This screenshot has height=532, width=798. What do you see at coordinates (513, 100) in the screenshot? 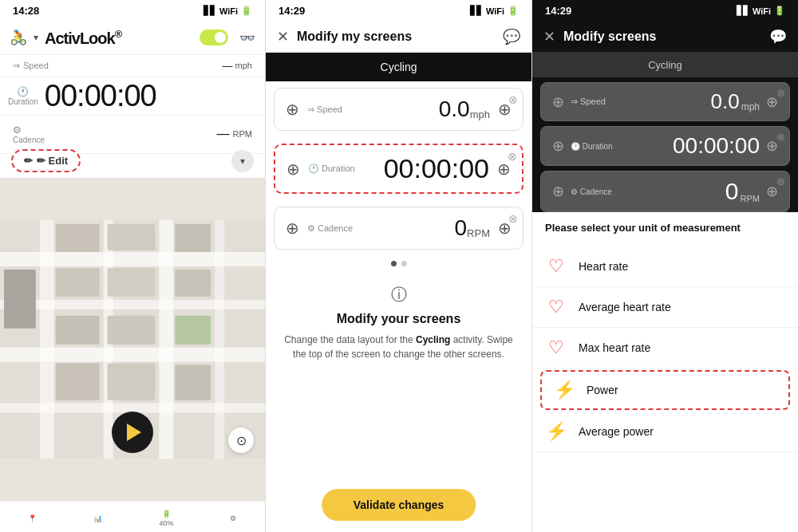
I see `remove-speed: ⊗` at bounding box center [513, 100].